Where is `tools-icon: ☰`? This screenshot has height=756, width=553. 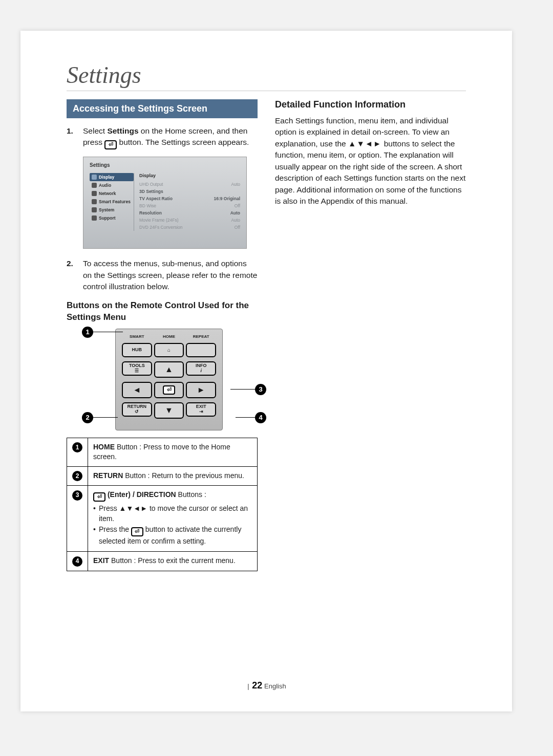 tools-icon: ☰ is located at coordinates (137, 371).